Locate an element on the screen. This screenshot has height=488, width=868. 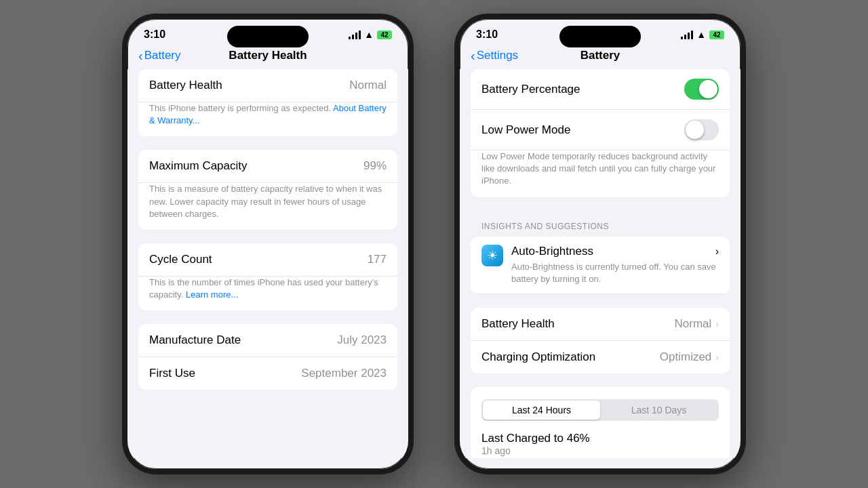
back-chevron-1: ‹ is located at coordinates (141, 56).